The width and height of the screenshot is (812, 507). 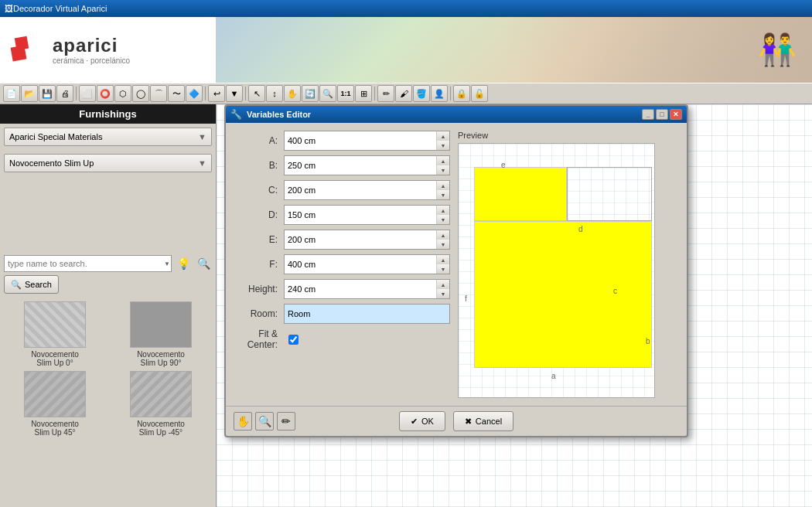 I want to click on furnishings-header: Furnishings, so click(x=108, y=114).